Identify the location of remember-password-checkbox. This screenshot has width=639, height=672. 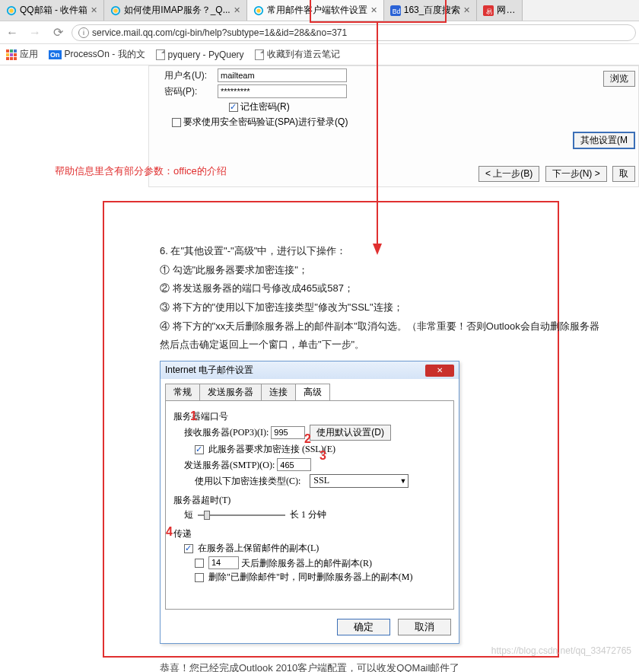
(234, 107).